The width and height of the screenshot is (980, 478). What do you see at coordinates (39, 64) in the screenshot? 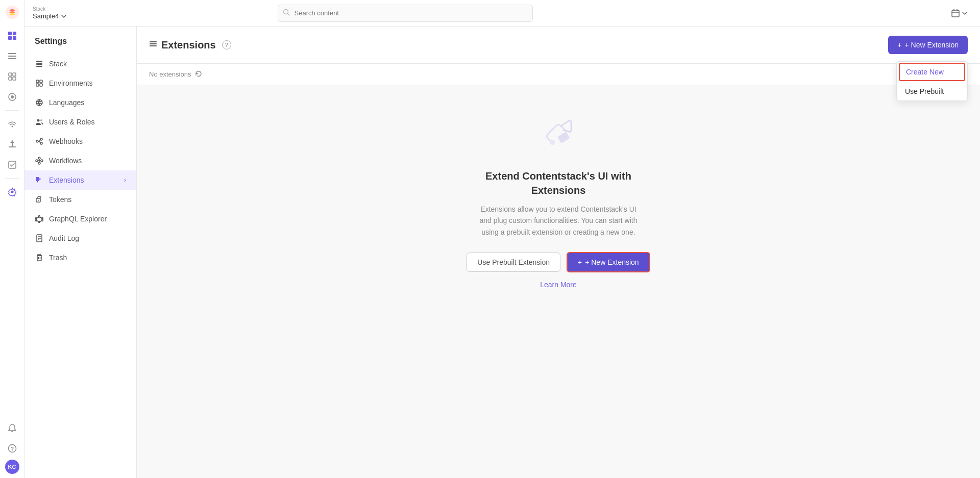
I see `stack-icon` at bounding box center [39, 64].